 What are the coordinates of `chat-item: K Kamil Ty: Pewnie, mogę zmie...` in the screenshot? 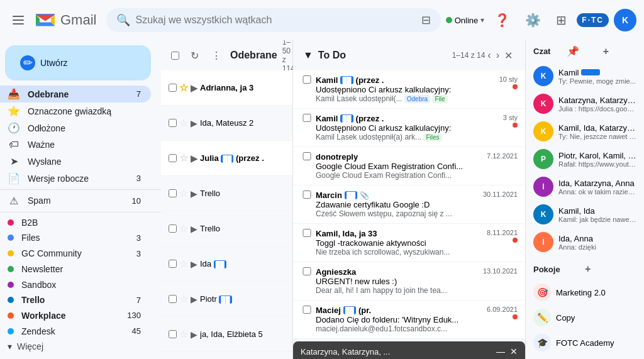 It's located at (585, 76).